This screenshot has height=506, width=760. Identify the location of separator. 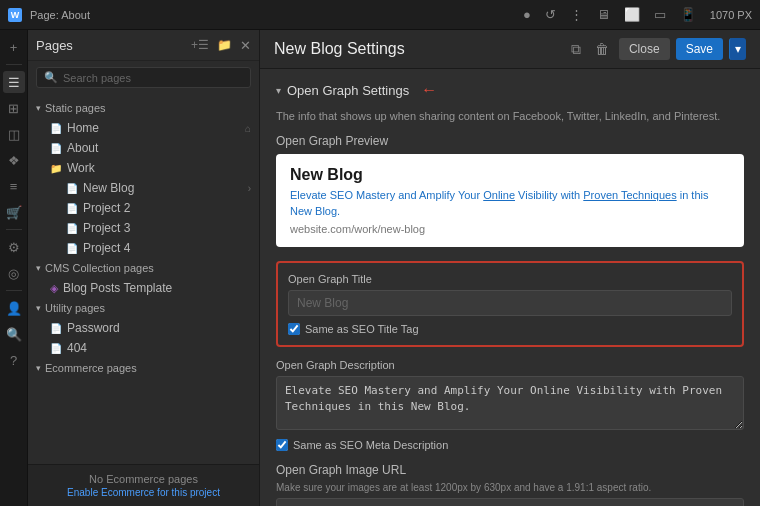
(14, 64).